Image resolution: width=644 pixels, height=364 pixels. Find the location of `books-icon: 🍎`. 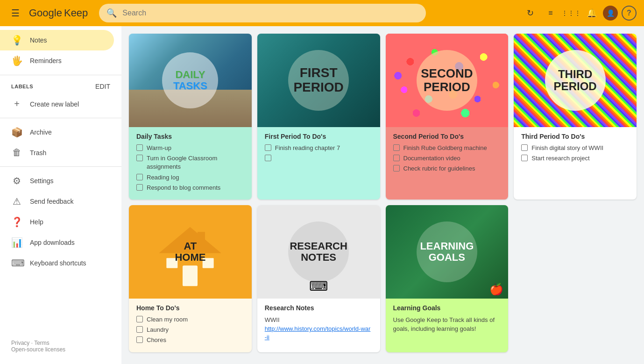

books-icon: 🍎 is located at coordinates (496, 289).